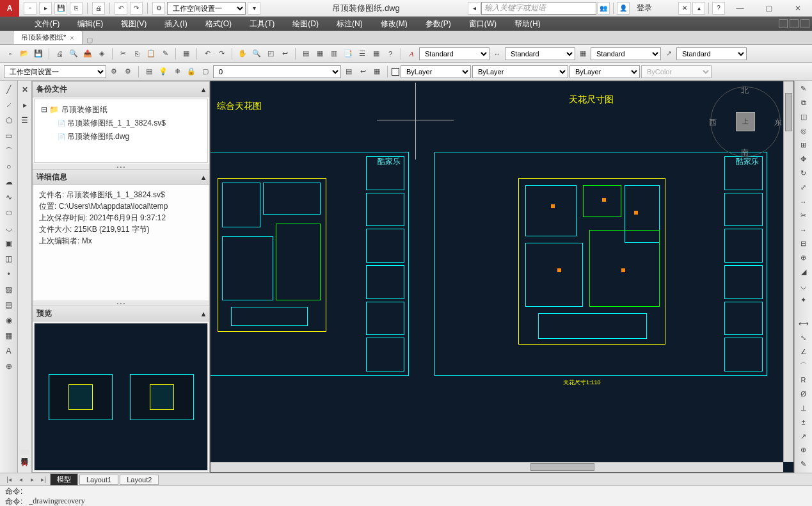 The image size is (812, 506). What do you see at coordinates (121, 314) in the screenshot?
I see `preview-header: 预览▴` at bounding box center [121, 314].